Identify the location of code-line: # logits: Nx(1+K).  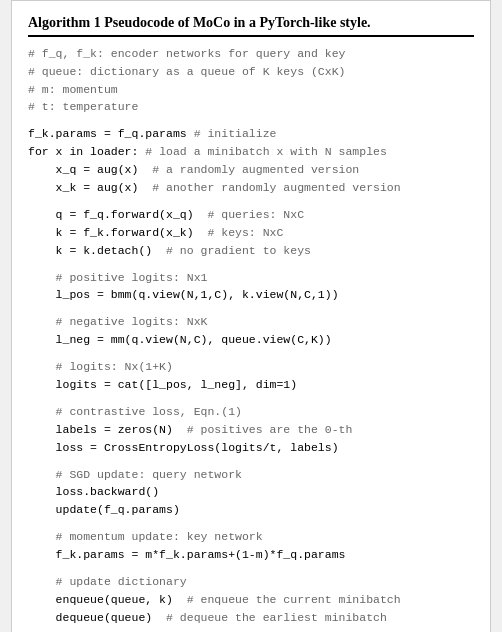
(251, 367).